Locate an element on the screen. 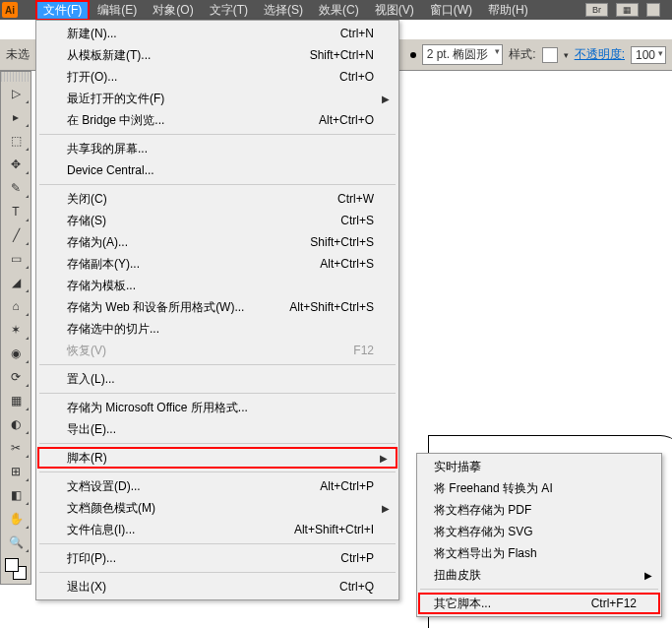 This screenshot has height=628, width=672. tool-6: ╱ is located at coordinates (16, 235).